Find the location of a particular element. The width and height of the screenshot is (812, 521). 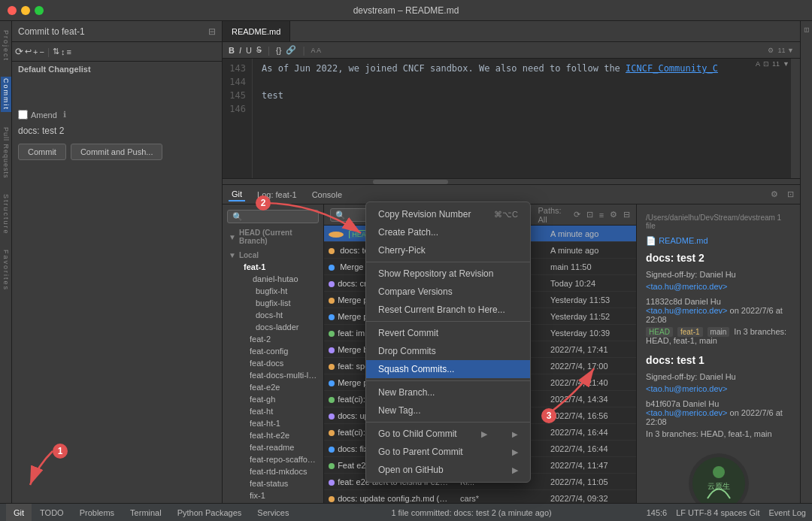

log-settings2-icon: ⚙ is located at coordinates (614, 215).